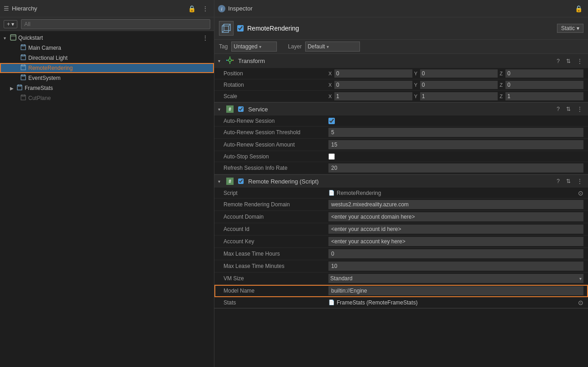 The width and height of the screenshot is (588, 367). Describe the element at coordinates (569, 61) in the screenshot. I see `transform-actions: ? ⇅ ⋮` at that location.